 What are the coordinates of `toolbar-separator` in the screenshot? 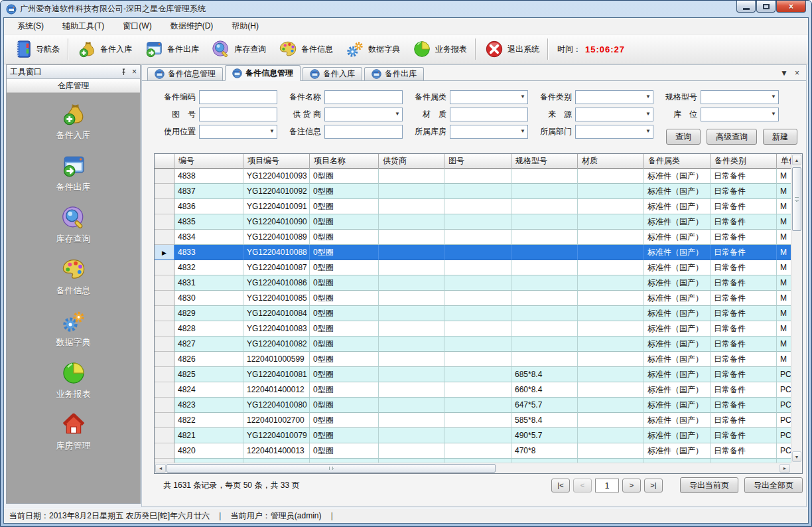 It's located at (68, 49).